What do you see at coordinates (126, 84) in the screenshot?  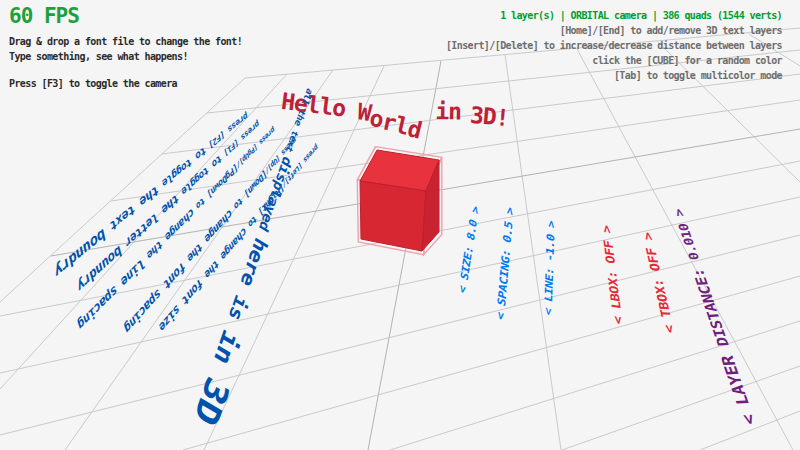 I see `hint-f3-camera: Press [F3] to toggle the camera` at bounding box center [126, 84].